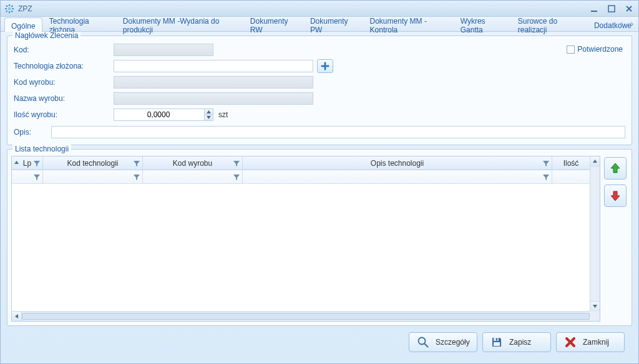  Describe the element at coordinates (398, 177) in the screenshot. I see `filter-cell-ot` at that location.